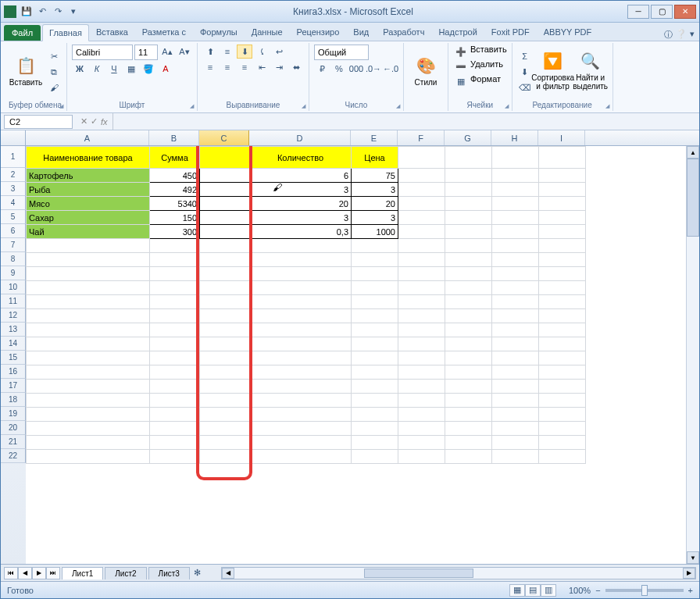  What do you see at coordinates (548, 590) in the screenshot?
I see `page-break-view-icon: ▥` at bounding box center [548, 590].